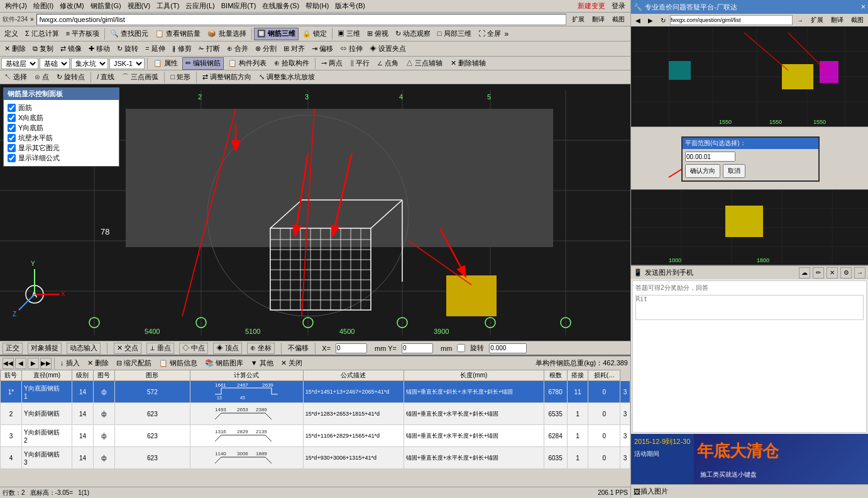  I want to click on expand-btn2: 扩展, so click(817, 20).